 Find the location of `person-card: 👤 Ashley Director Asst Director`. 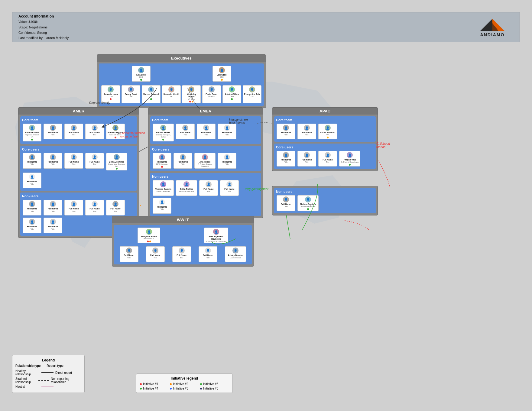

person-card: 👤 Ashley Director Asst Director is located at coordinates (235, 254).